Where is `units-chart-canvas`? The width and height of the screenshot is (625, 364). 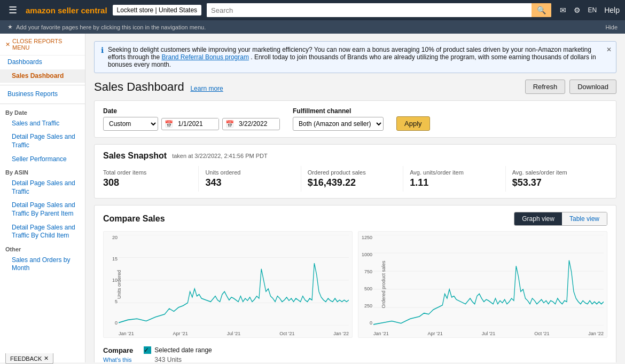 units-chart-canvas is located at coordinates (234, 280).